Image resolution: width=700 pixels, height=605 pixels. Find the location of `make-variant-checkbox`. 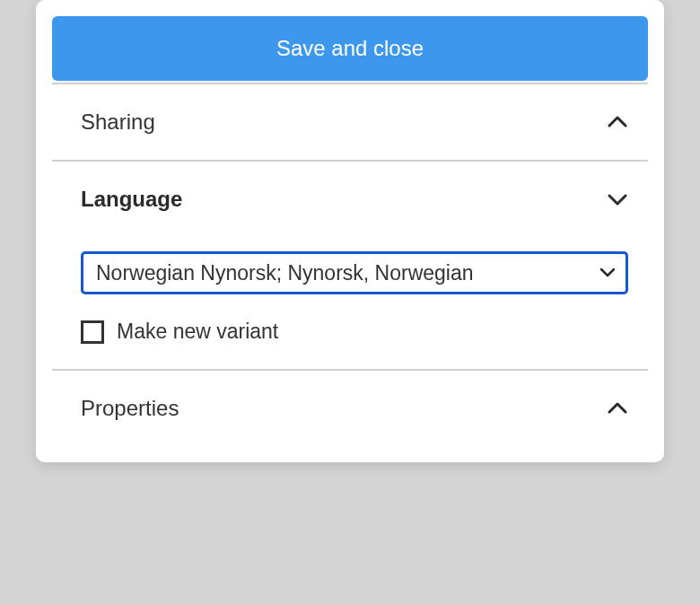

make-variant-checkbox is located at coordinates (92, 332).